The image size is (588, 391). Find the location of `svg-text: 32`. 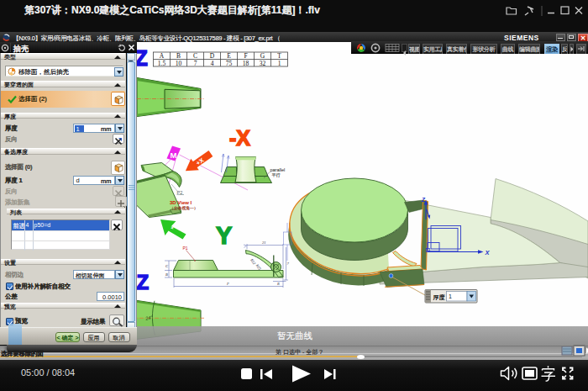

svg-text: 32 is located at coordinates (263, 64).